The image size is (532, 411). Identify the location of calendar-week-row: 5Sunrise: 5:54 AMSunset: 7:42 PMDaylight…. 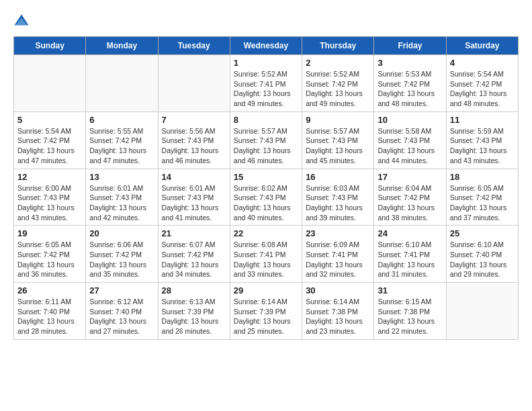
(266, 140).